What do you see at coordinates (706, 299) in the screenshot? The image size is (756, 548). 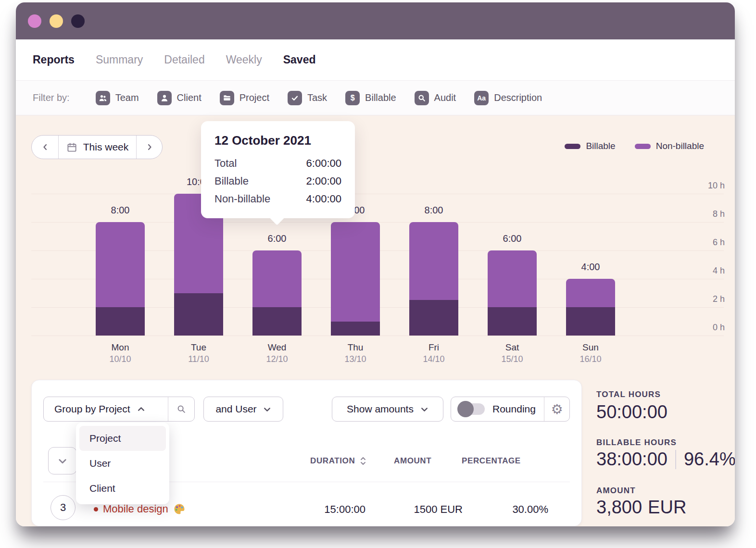 I see `y-axis-tick-label: 2 h` at bounding box center [706, 299].